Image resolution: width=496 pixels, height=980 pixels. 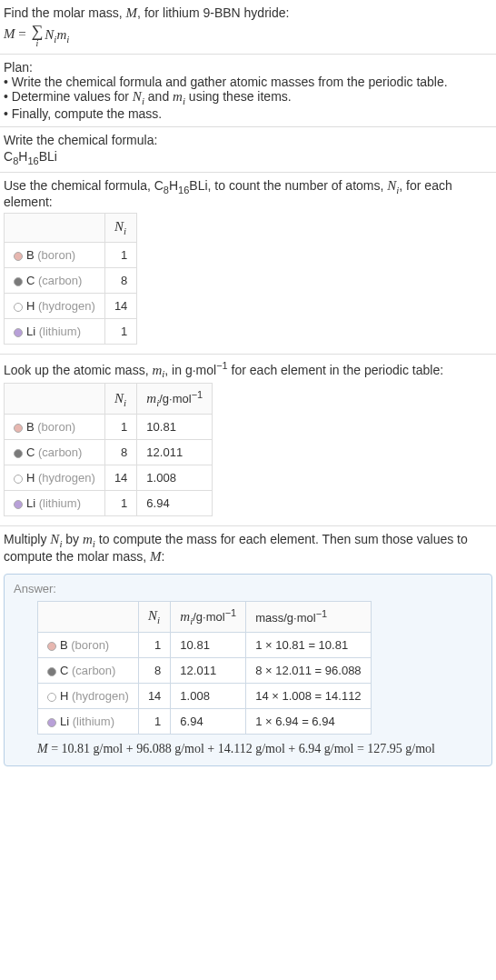 I want to click on value-cell: 8, so click(x=154, y=671).